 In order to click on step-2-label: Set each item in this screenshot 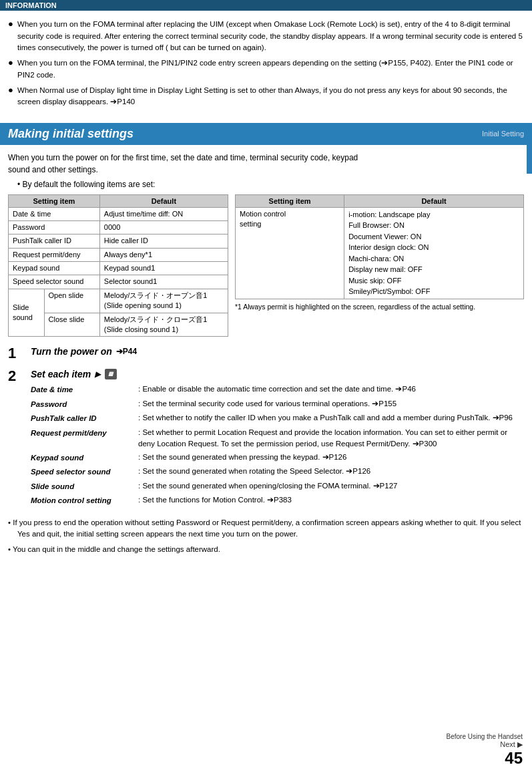, I will do `click(61, 374)`.